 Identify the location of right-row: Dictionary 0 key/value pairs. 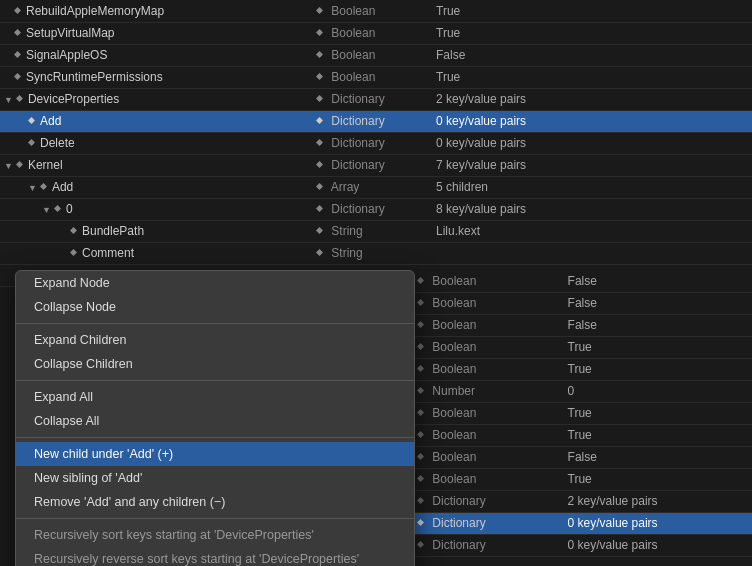
(582, 545).